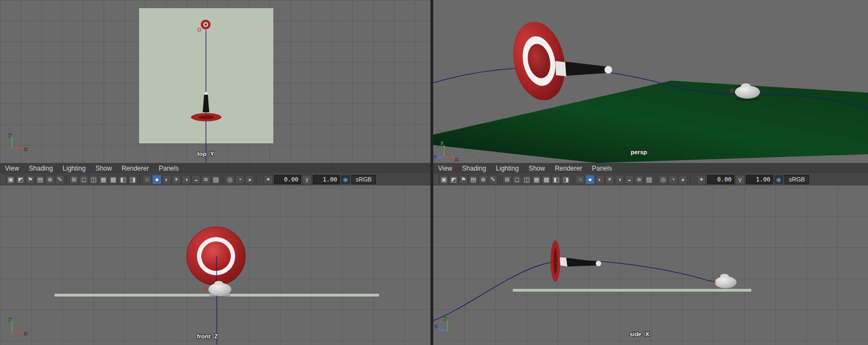  I want to click on stone-side, so click(726, 281).